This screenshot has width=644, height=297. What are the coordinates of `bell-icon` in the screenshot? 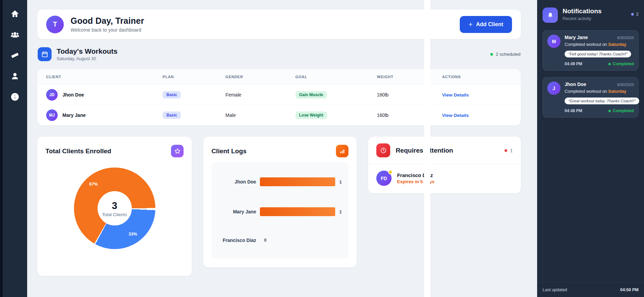 It's located at (550, 15).